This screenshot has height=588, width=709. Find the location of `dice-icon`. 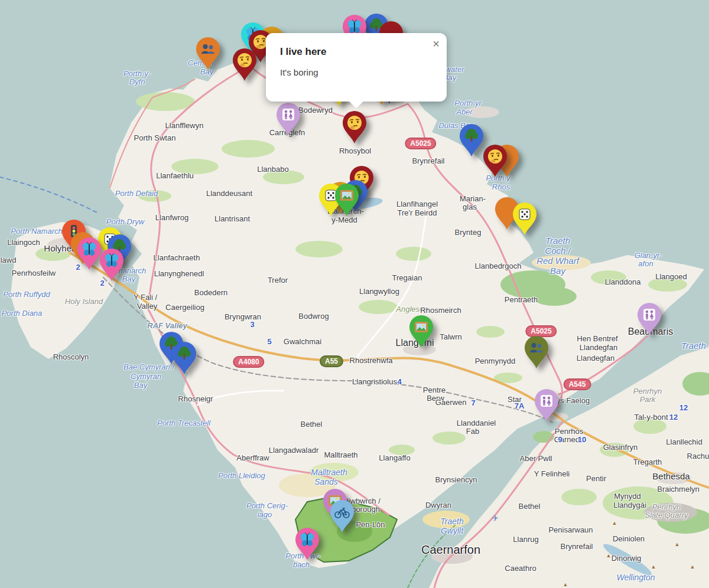

dice-icon is located at coordinates (525, 214).